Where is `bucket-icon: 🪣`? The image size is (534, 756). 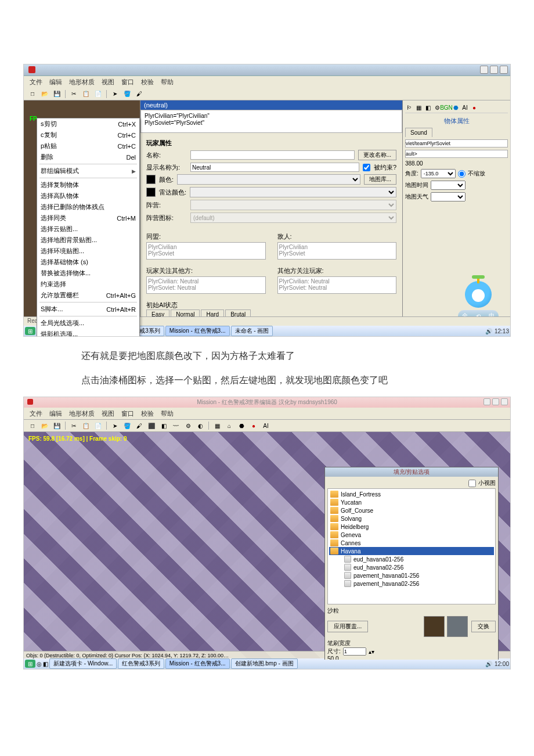
bucket-icon: 🪣 is located at coordinates (127, 94).